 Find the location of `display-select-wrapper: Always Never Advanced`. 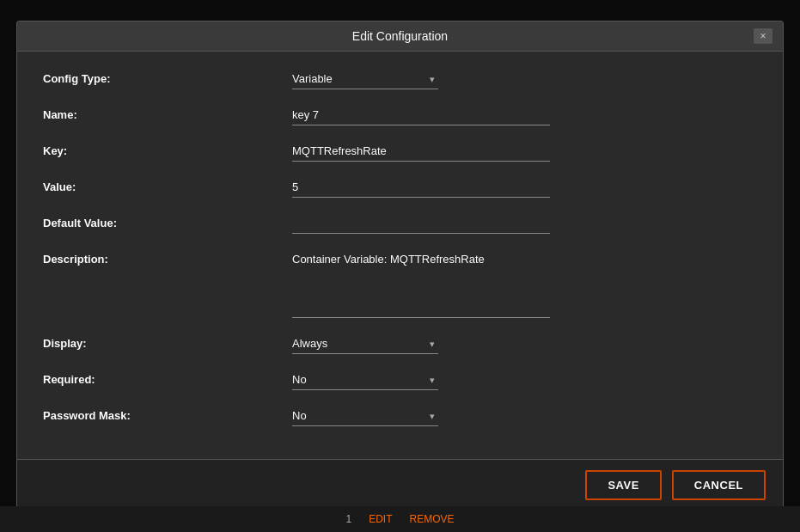

display-select-wrapper: Always Never Advanced is located at coordinates (365, 344).